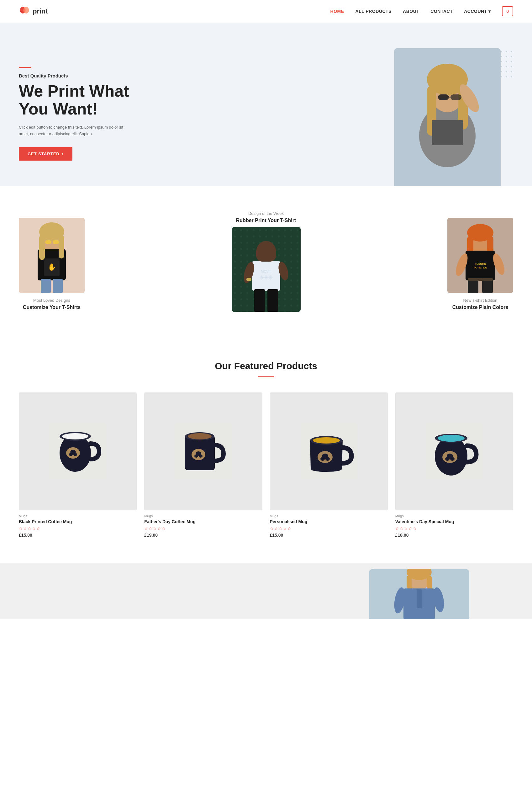  I want to click on hero-person-image, so click(447, 117).